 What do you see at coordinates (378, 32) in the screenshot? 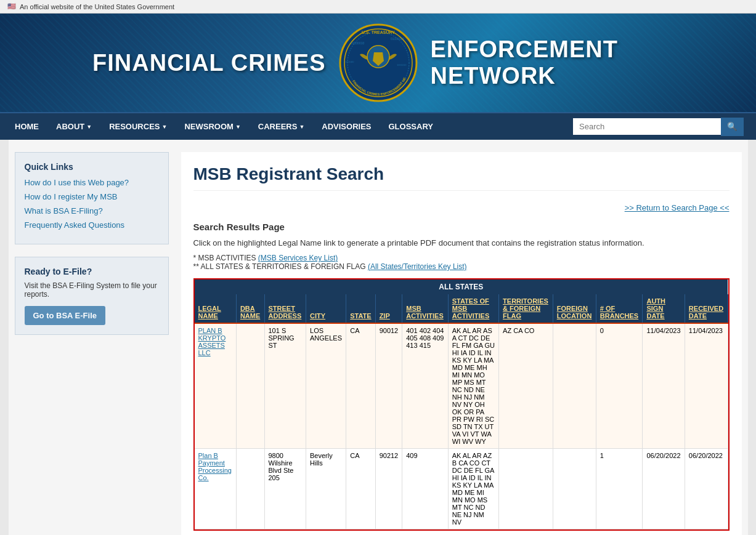
I see `svg-text: U.S. TREASURY` at bounding box center [378, 32].